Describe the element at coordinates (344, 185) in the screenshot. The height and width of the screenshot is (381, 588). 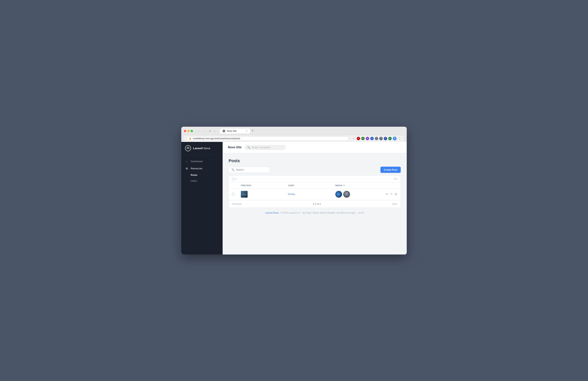
I see `media-sort-icon: ⇅` at that location.